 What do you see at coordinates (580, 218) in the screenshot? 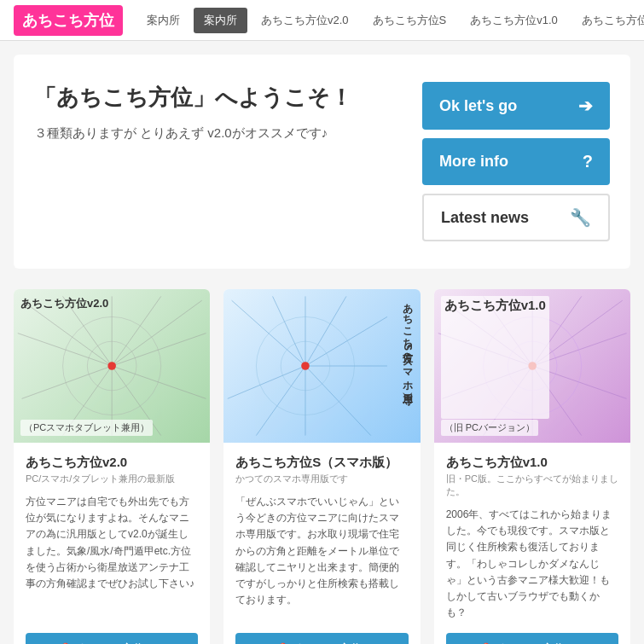
I see `wrench-icon: 🔧` at bounding box center [580, 218].